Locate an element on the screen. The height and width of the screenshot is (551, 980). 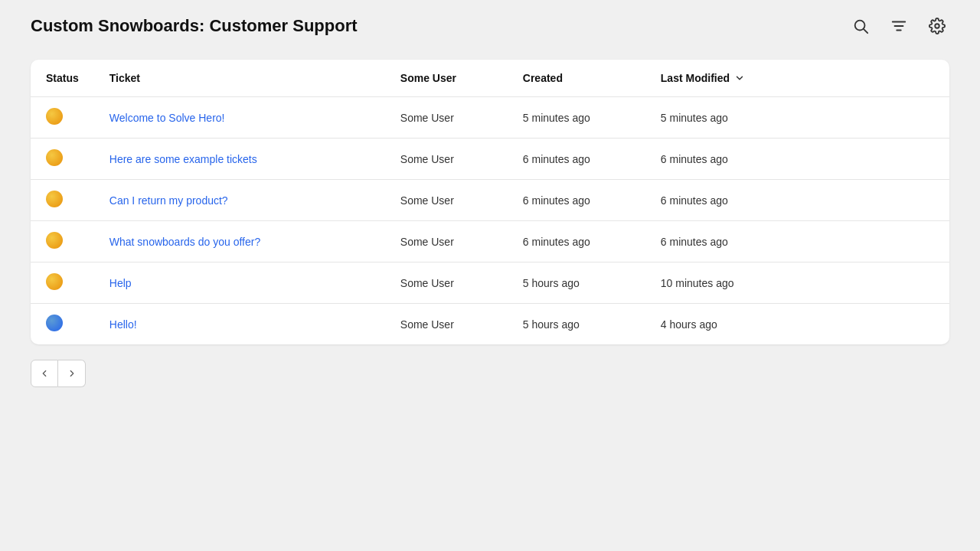
modified-cell: 4 hours ago is located at coordinates (798, 324).